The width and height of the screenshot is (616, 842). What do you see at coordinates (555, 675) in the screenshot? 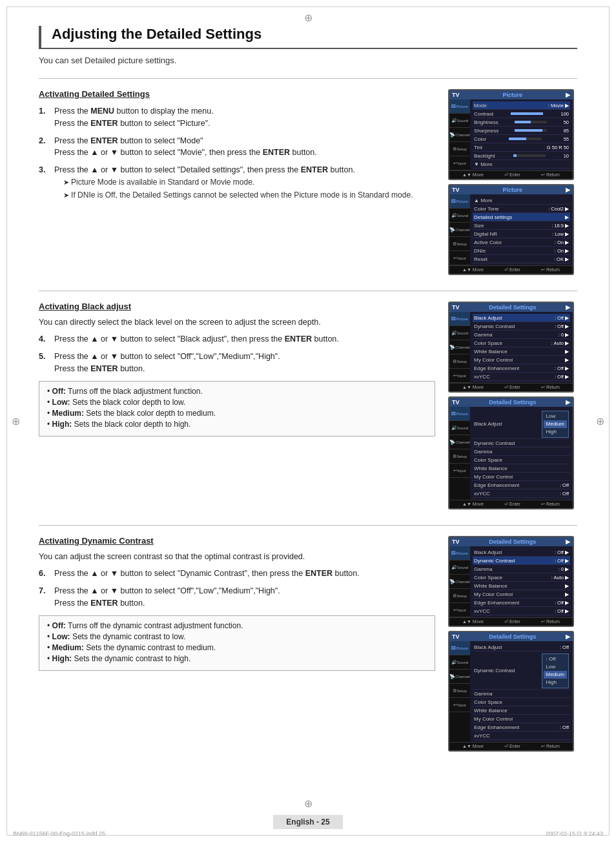
I see `popup-dyn-medium: Medium` at bounding box center [555, 675].